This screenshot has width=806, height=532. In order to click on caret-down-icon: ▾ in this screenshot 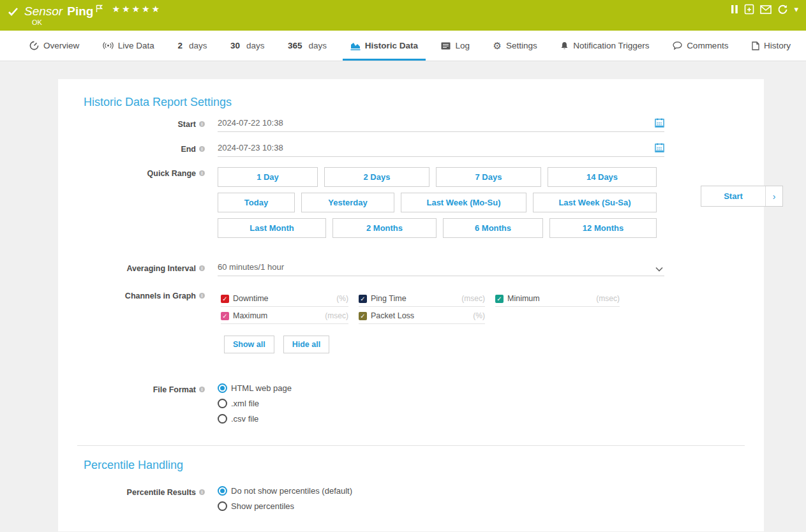, I will do `click(796, 9)`.